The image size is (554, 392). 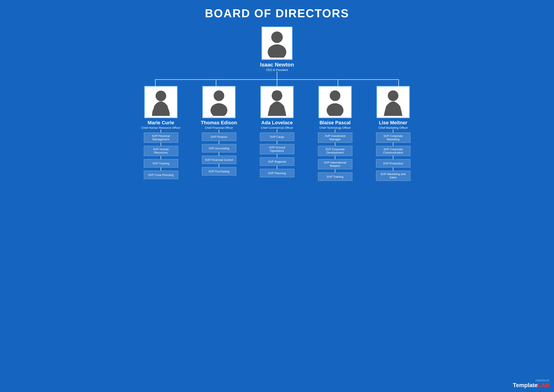 I want to click on director-name-1: Thomas Edison, so click(x=219, y=123).